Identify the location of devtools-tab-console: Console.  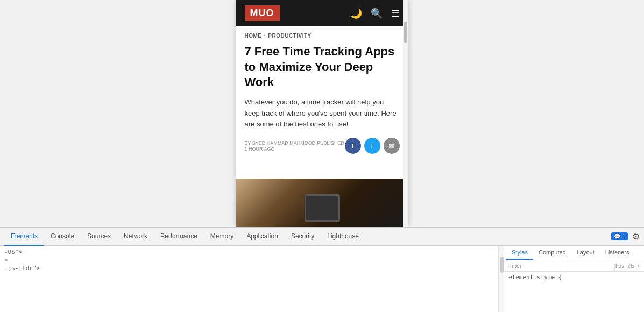
(62, 237).